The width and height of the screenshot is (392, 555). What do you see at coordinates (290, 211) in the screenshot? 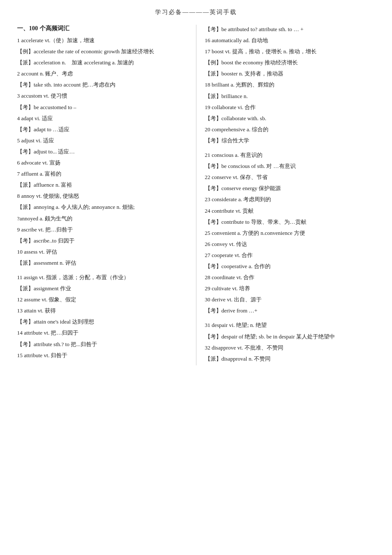
I see `list-item: 24 contribute vt. 贡献` at bounding box center [290, 211].